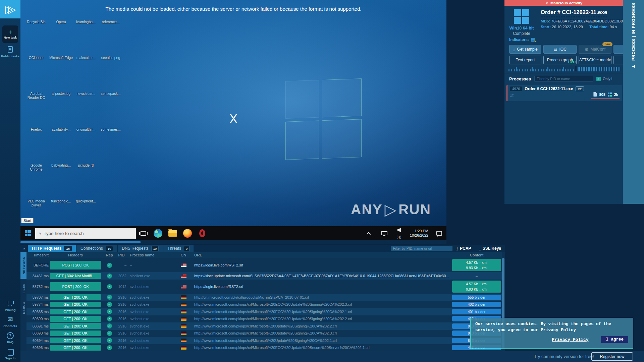  I want to click on desktop-icon: sensepack..., so click(111, 91).